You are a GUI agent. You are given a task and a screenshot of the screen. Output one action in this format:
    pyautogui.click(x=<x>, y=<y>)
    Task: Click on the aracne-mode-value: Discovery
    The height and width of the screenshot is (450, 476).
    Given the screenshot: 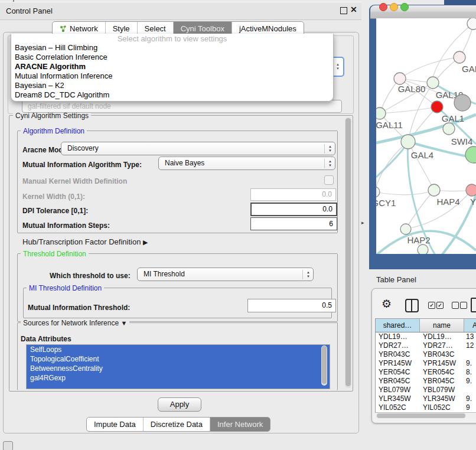 What is the action you would take?
    pyautogui.click(x=83, y=148)
    